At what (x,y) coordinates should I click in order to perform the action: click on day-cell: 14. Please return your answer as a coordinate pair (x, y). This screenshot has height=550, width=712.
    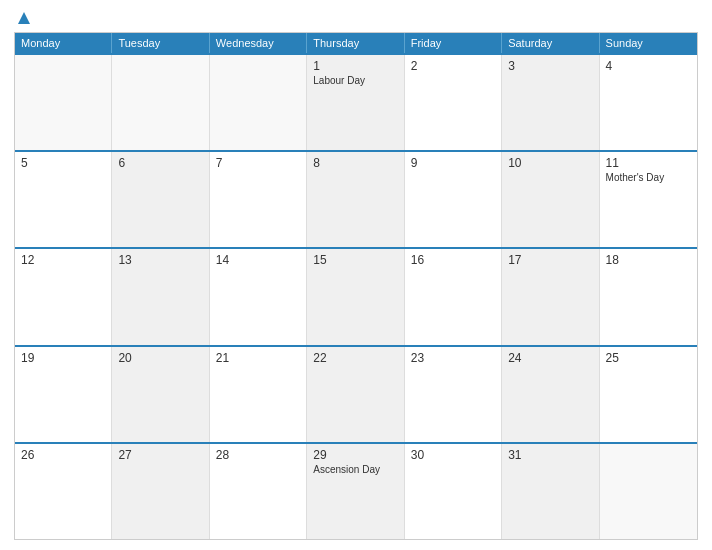
    Looking at the image, I should click on (258, 296).